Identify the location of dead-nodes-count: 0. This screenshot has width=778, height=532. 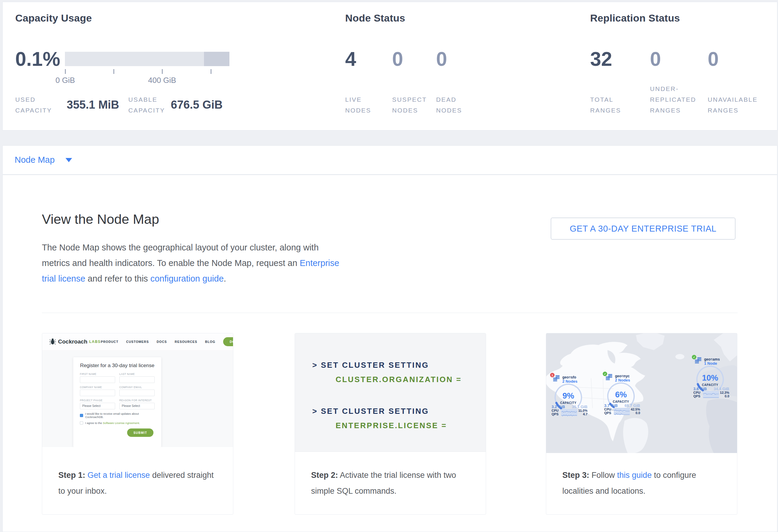
(442, 59).